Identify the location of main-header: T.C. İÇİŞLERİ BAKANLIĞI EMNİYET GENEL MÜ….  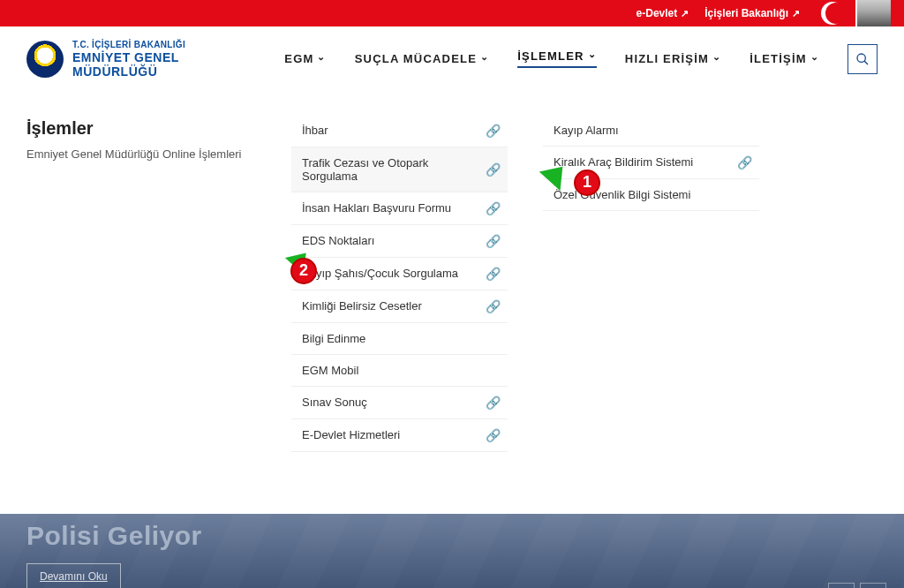
(452, 64).